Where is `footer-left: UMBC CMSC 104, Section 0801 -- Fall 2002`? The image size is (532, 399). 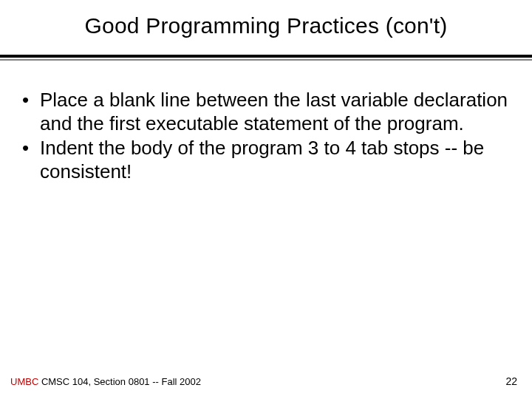
footer-left: UMBC CMSC 104, Section 0801 -- Fall 2002 is located at coordinates (106, 381).